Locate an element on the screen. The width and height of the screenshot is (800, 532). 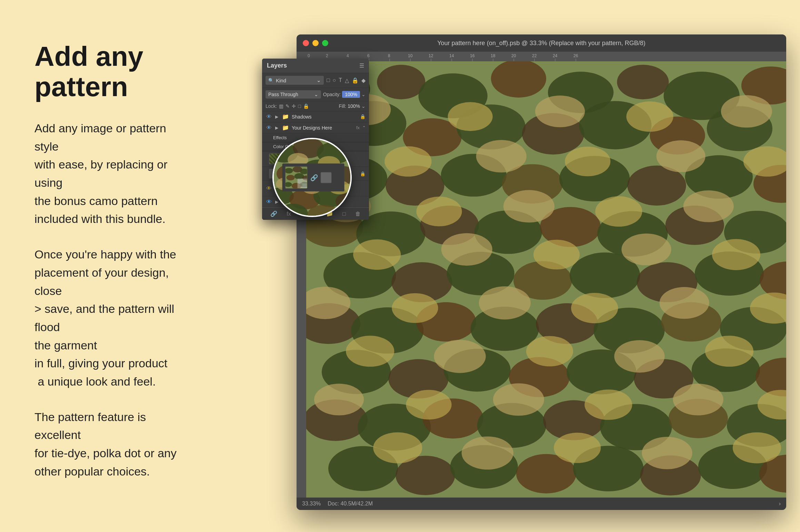
type-icon: T is located at coordinates (340, 80).